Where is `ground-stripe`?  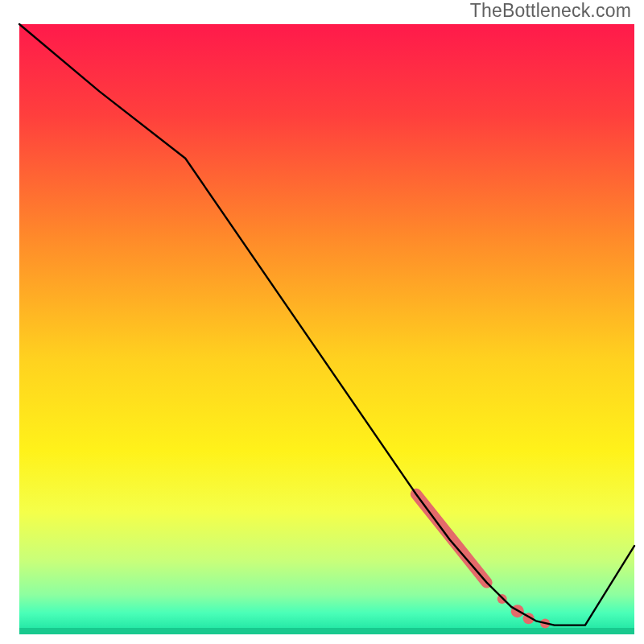
ground-stripe is located at coordinates (327, 631).